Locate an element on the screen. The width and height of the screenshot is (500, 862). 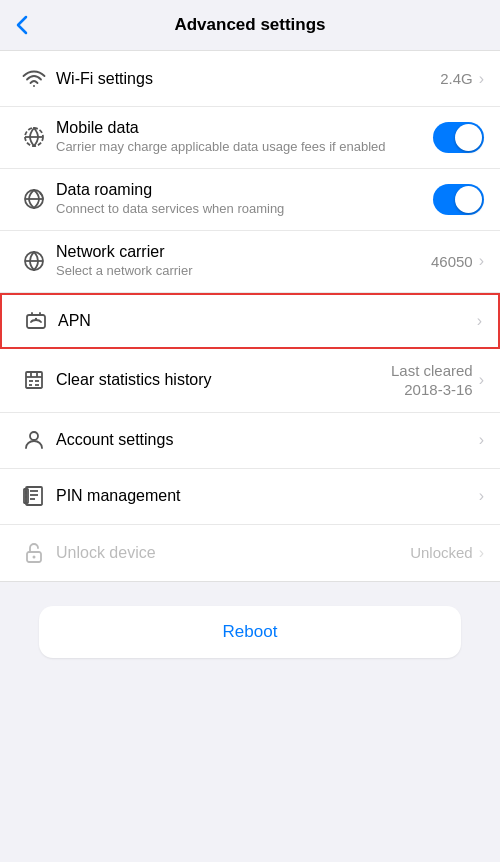
data-roaming-toggle-knob is located at coordinates (468, 200).